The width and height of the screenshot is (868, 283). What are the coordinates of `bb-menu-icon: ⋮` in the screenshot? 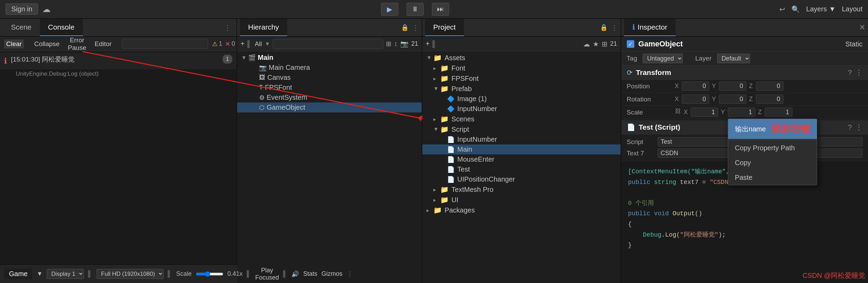 It's located at (350, 274).